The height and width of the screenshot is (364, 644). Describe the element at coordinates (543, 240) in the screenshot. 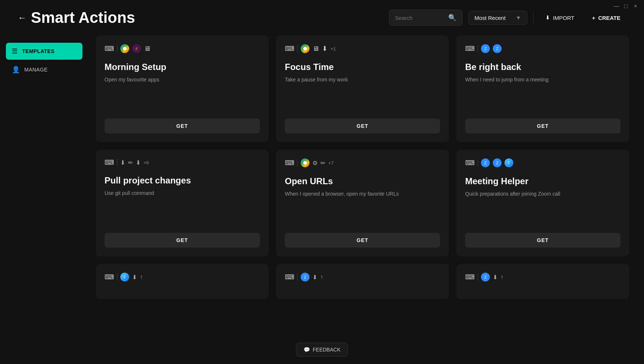

I see `card-meeting-helper-get-button: GET` at that location.